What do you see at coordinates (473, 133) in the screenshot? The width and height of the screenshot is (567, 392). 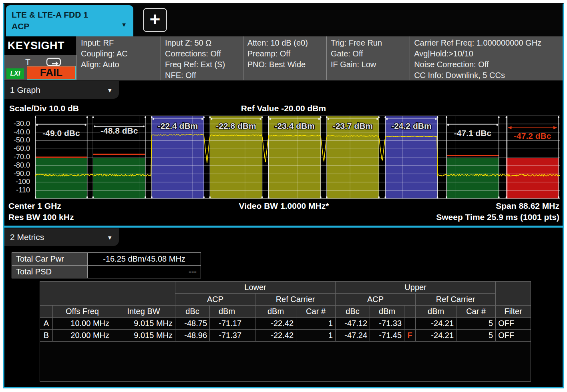 I see `region-power-label: -47.1 dBc` at bounding box center [473, 133].